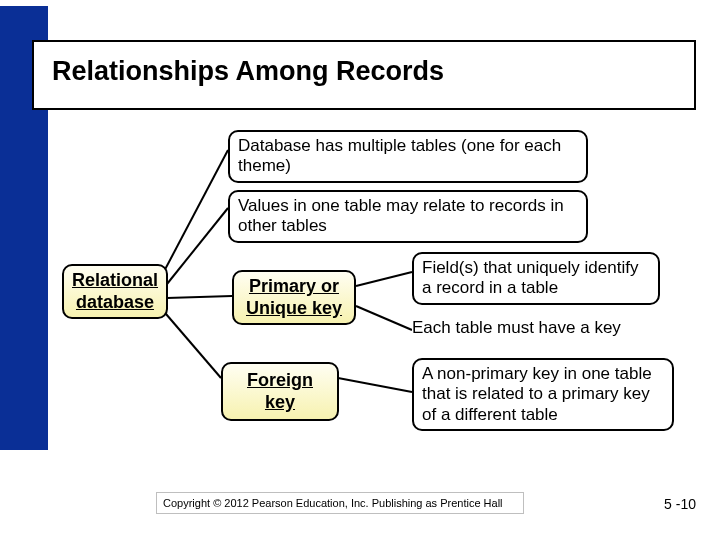  Describe the element at coordinates (294, 286) in the screenshot. I see `primary-key-line1: Primary or` at that location.